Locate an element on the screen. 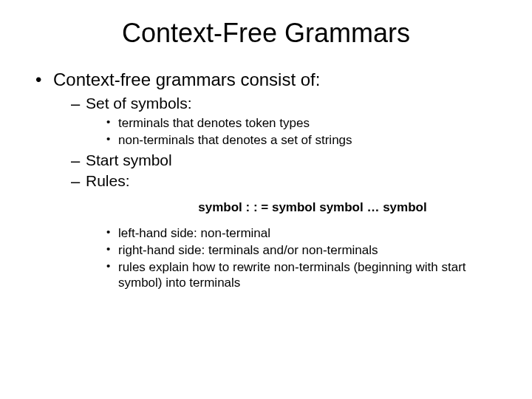 Image resolution: width=532 pixels, height=399 pixels. rule-syntax: symbol : : = symbol symbol … symbol is located at coordinates (313, 208).